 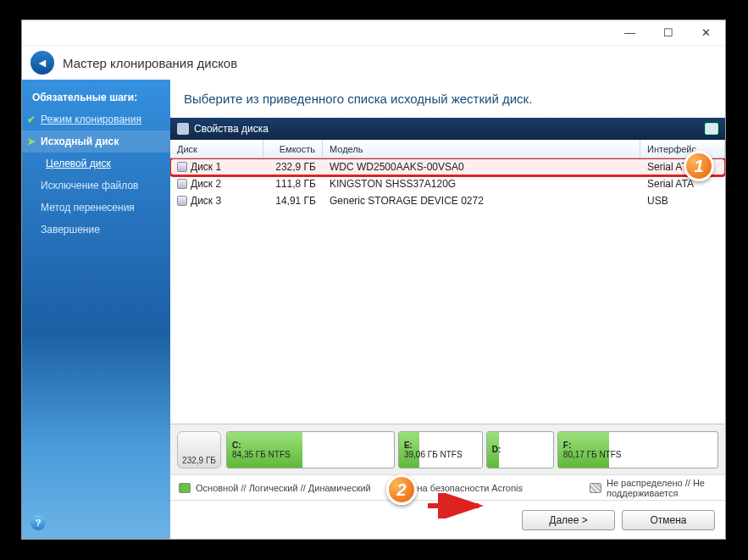 What do you see at coordinates (447, 167) in the screenshot?
I see `table-row: Диск 1 232,9 ГБ WDC WD2500AAKS-00VSA0 Se…` at bounding box center [447, 167].